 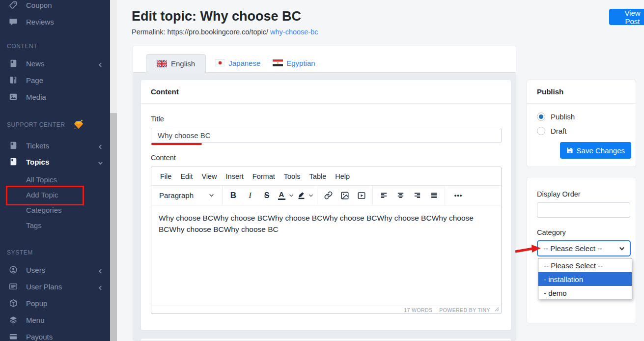 I want to click on menu-help: Help, so click(x=342, y=176).